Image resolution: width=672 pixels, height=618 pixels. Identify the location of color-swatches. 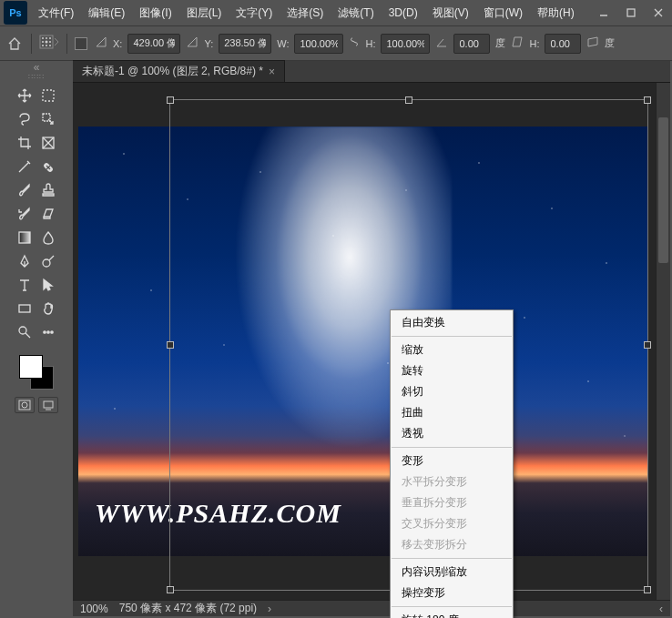
(36, 372).